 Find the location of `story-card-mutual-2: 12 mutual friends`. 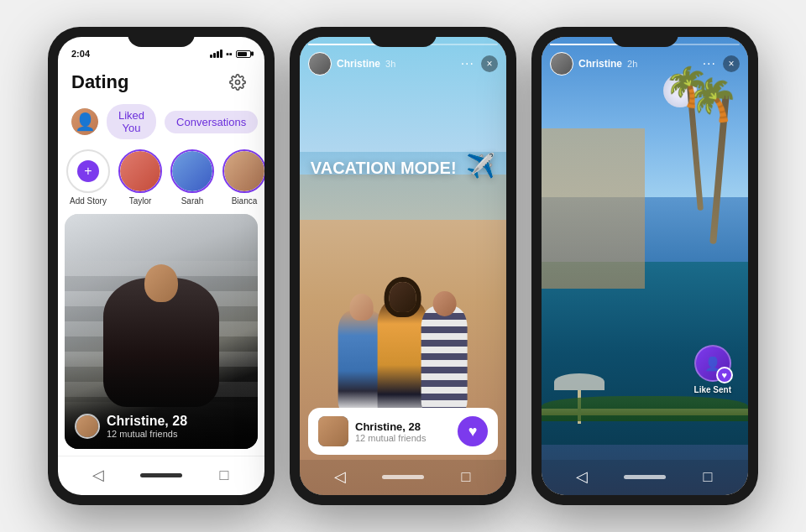

story-card-mutual-2: 12 mutual friends is located at coordinates (406, 438).